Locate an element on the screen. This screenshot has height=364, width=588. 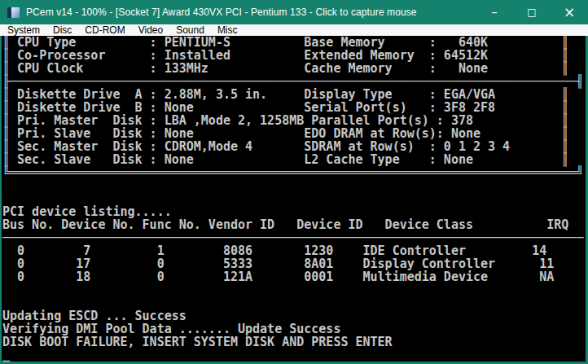
menu-item-disc: Disc is located at coordinates (62, 30).